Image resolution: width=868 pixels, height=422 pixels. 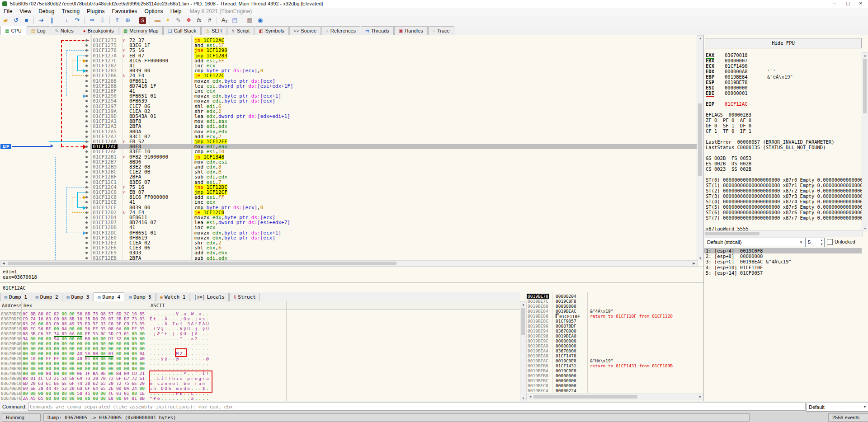 I want to click on dump-tab-struct: §Struct, so click(x=245, y=297).